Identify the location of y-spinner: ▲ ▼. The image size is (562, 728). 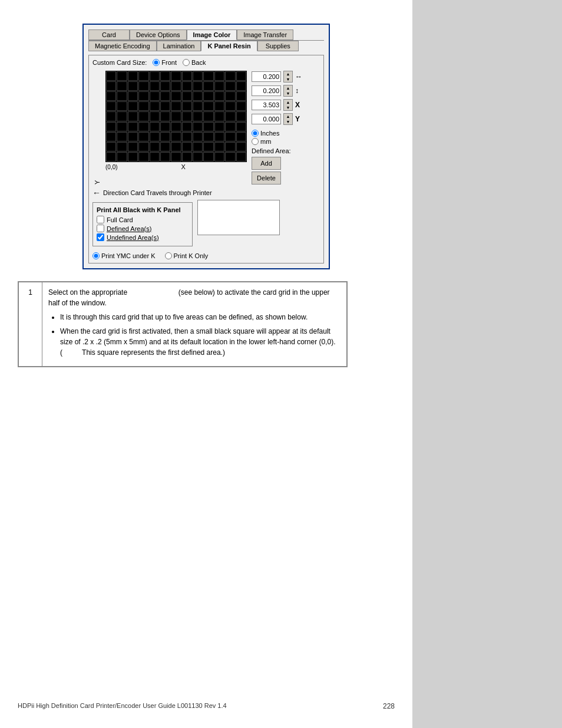
(288, 119).